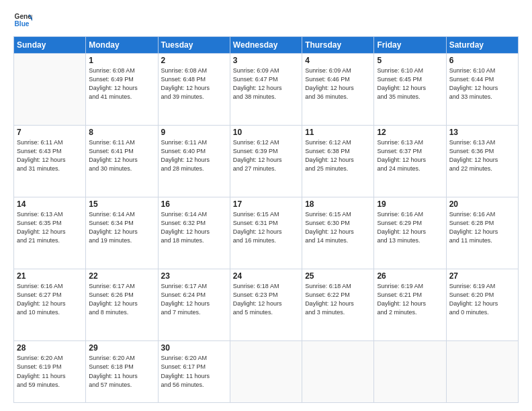  What do you see at coordinates (50, 371) in the screenshot?
I see `day-info: Sunrise: 6:20 AMSunset: 6:19 PMDaylight:…` at bounding box center [50, 371].